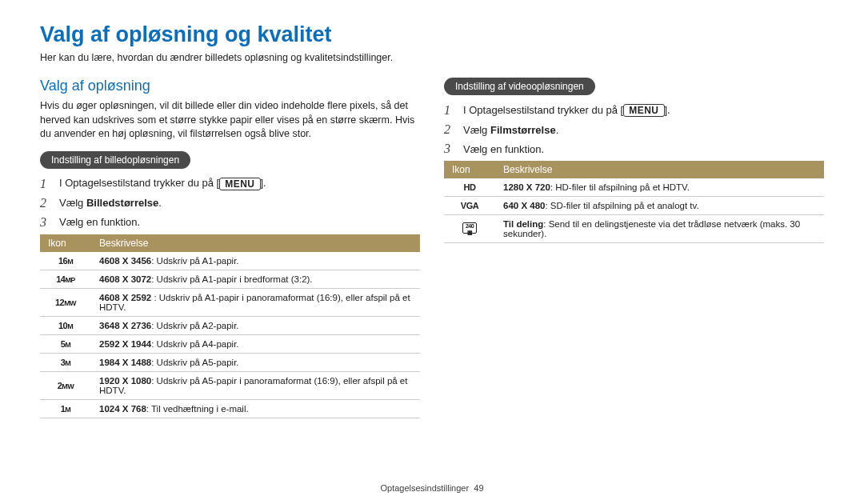  Describe the element at coordinates (230, 261) in the screenshot. I see `table-row: 16M4608 X 3456: Udskriv på A1-papir.` at that location.